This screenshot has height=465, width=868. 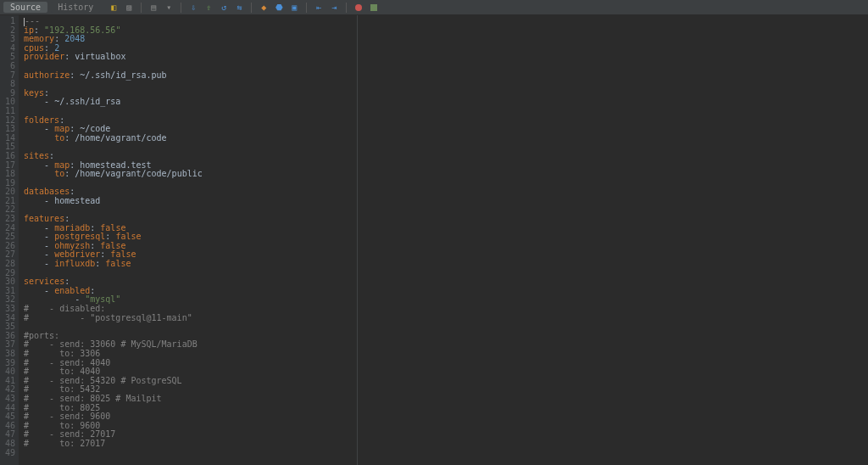 I want to click on code-token: # - send: 4040, so click(x=67, y=363).